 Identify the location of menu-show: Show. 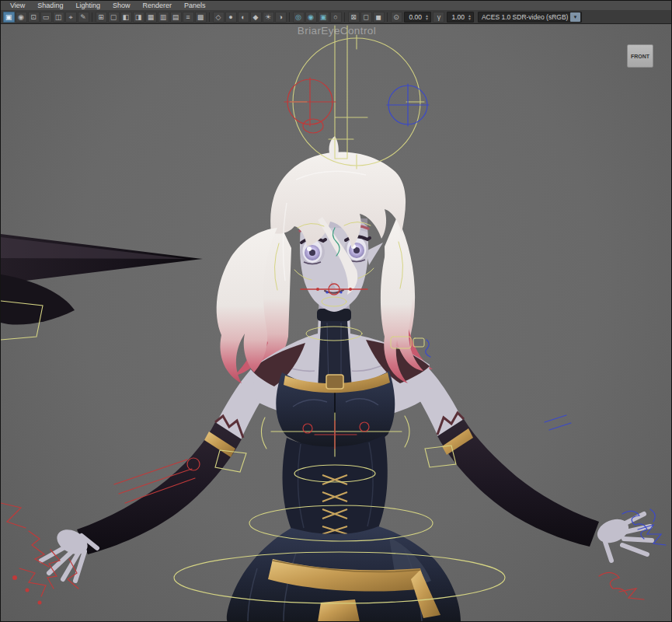
(121, 6).